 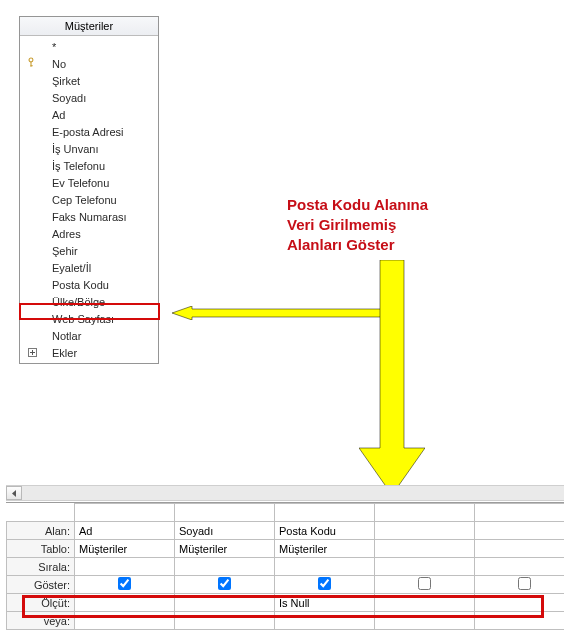 I want to click on field-label: Ev Telefonu, so click(x=105, y=183).